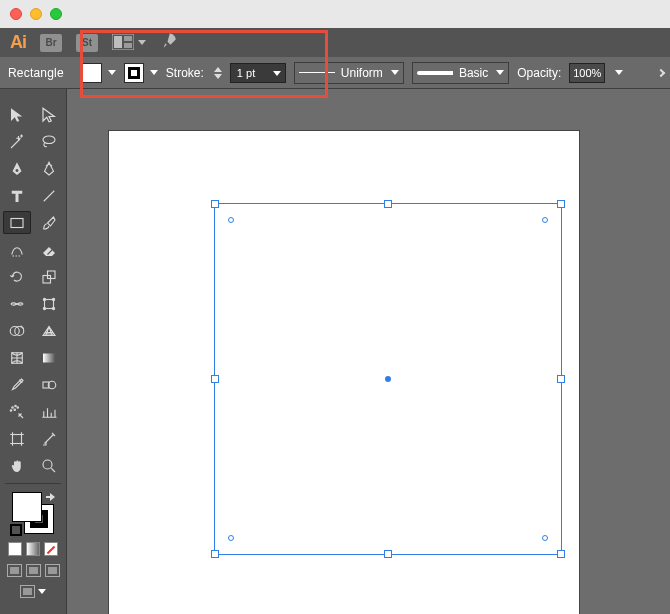 This screenshot has height=614, width=670. What do you see at coordinates (134, 73) in the screenshot?
I see `stroke-swatch` at bounding box center [134, 73].